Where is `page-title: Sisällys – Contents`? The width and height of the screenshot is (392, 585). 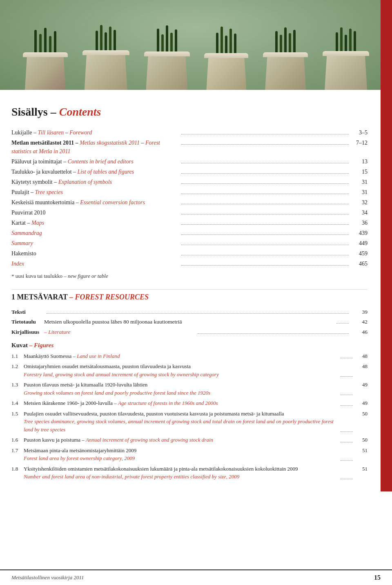 page-title: Sisällys – Contents is located at coordinates (189, 112).